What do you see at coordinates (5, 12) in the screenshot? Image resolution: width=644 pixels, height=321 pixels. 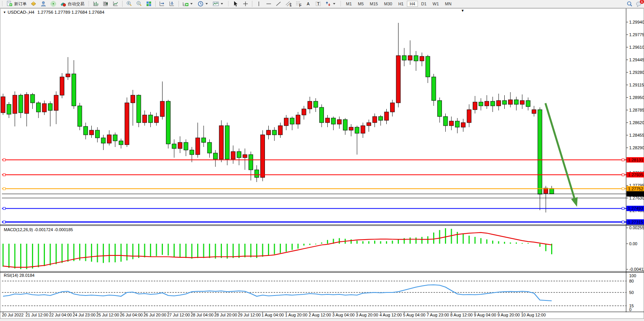 I see `chart-dropdown-icon: ▼` at bounding box center [5, 12].